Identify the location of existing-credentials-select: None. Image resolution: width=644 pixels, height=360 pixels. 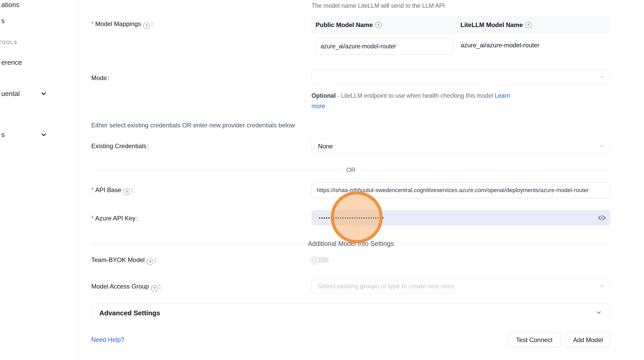
(461, 146).